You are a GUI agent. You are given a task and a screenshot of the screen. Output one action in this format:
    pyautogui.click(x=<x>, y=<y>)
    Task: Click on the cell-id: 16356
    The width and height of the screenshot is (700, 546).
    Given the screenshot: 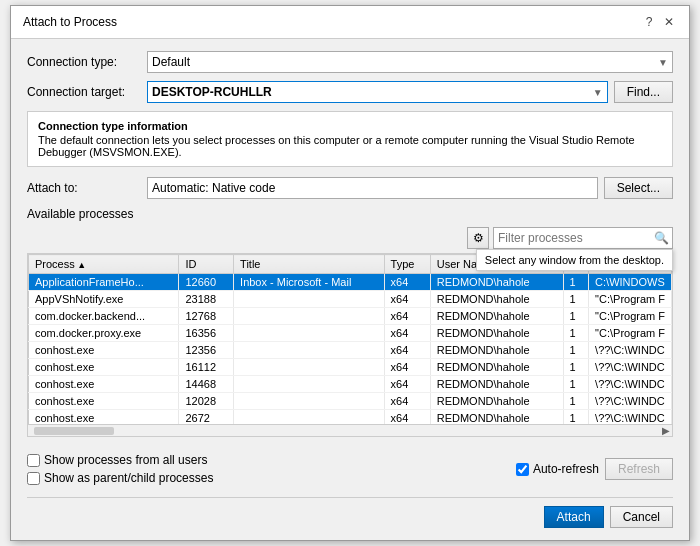 What is the action you would take?
    pyautogui.click(x=206, y=334)
    